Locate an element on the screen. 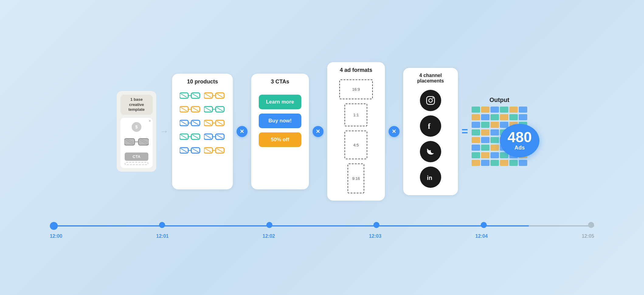 This screenshot has height=295, width=644. x-icon-2: ✕ is located at coordinates (318, 132).